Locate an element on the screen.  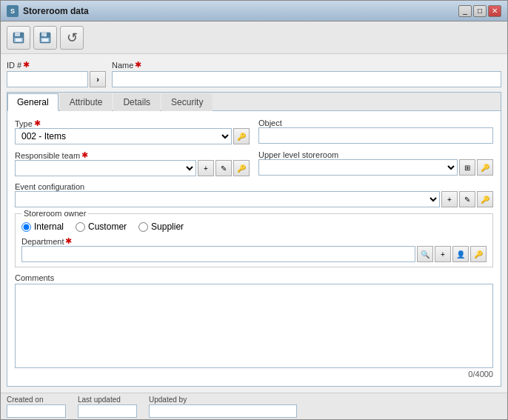
event-config-row: + ✎ 🔑 is located at coordinates (254, 199).